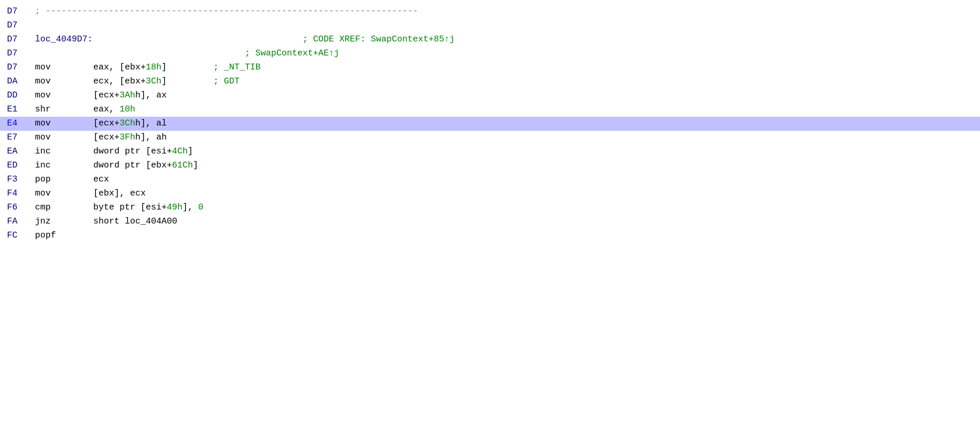  I want to click on operand-inc1: dword ptr [esi+4Ch], so click(143, 152).